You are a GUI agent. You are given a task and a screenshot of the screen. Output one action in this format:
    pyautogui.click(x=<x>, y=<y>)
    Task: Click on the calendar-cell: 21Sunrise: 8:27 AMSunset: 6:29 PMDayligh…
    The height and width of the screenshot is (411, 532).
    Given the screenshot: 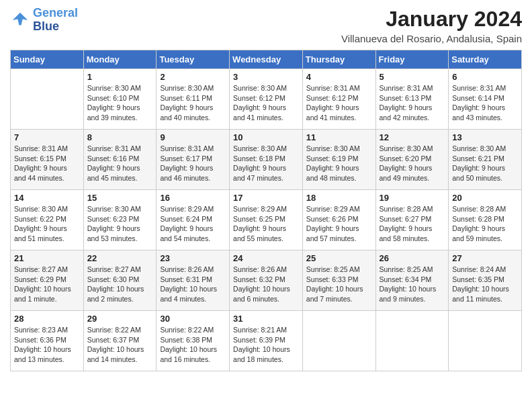 What is the action you would take?
    pyautogui.click(x=47, y=281)
    